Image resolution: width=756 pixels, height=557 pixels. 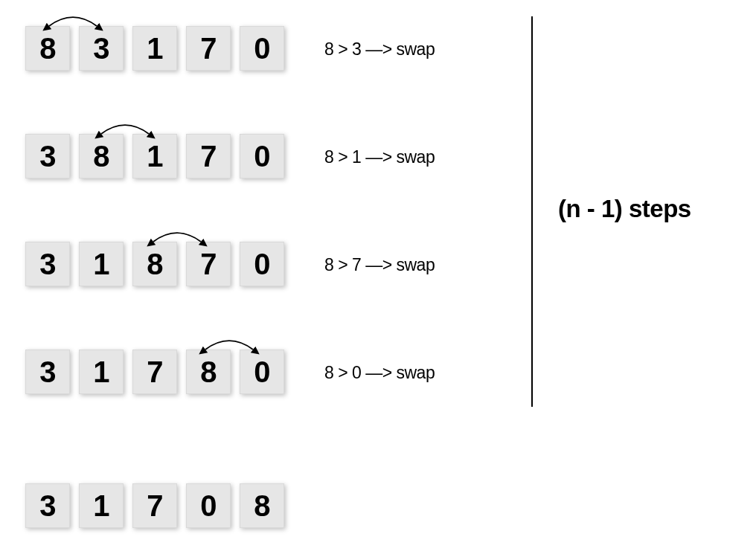 I want to click on swap-annotation: 8 > 3 —> swap, so click(x=379, y=49).